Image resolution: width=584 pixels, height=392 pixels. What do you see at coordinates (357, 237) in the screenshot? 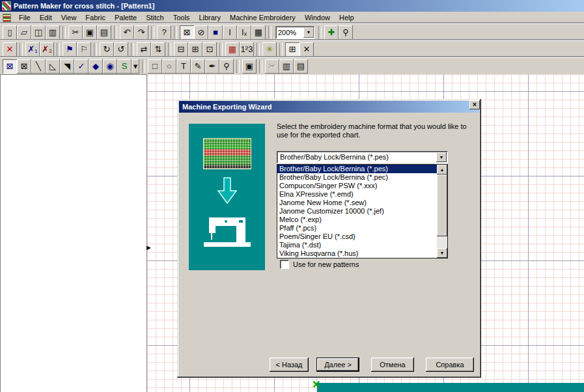
I see `format-option: Poem/Singer EU (*.csd)` at bounding box center [357, 237].